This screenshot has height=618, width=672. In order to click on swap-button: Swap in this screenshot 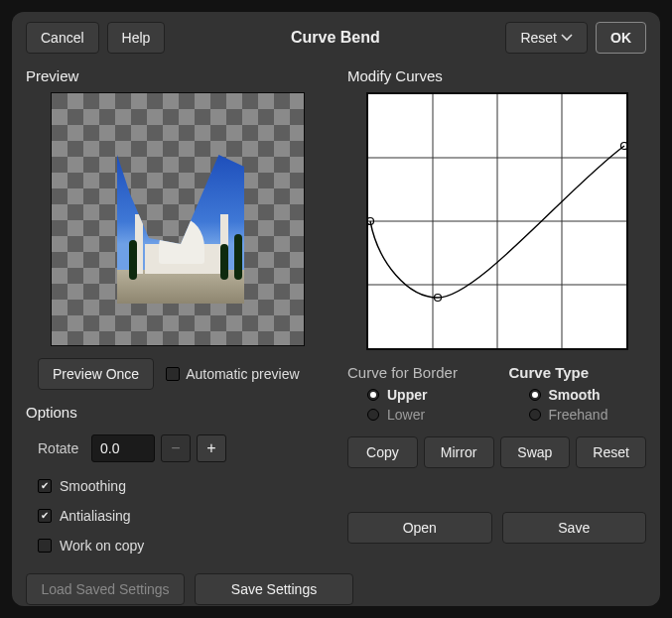, I will do `click(536, 452)`.